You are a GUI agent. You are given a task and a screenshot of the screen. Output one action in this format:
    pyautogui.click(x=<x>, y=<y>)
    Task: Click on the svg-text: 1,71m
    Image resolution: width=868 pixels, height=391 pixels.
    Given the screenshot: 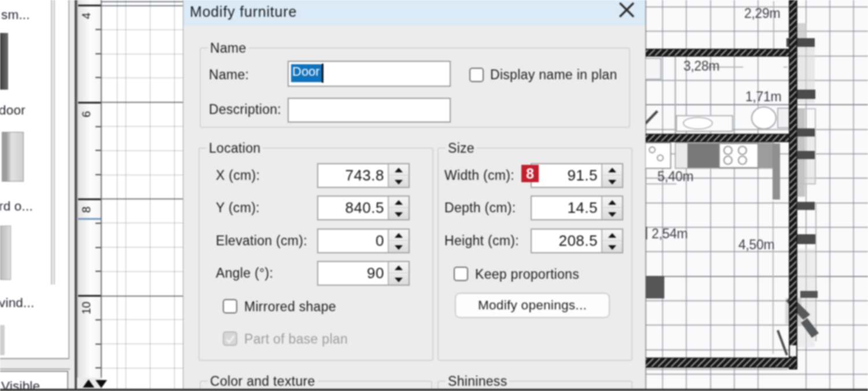 What is the action you would take?
    pyautogui.click(x=763, y=97)
    